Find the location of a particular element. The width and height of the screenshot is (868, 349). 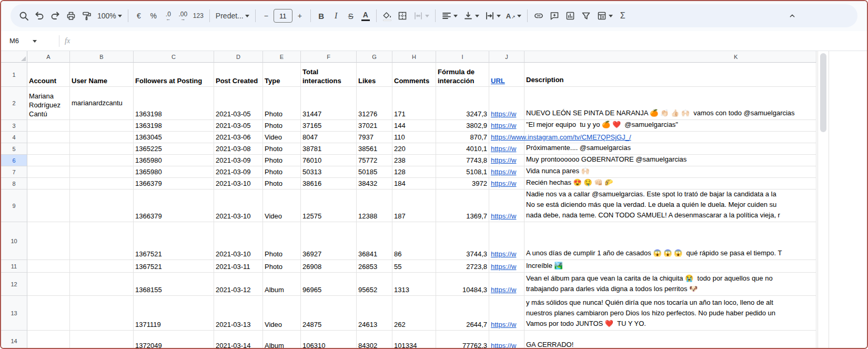

cell-I14: 77762,3 is located at coordinates (463, 339).